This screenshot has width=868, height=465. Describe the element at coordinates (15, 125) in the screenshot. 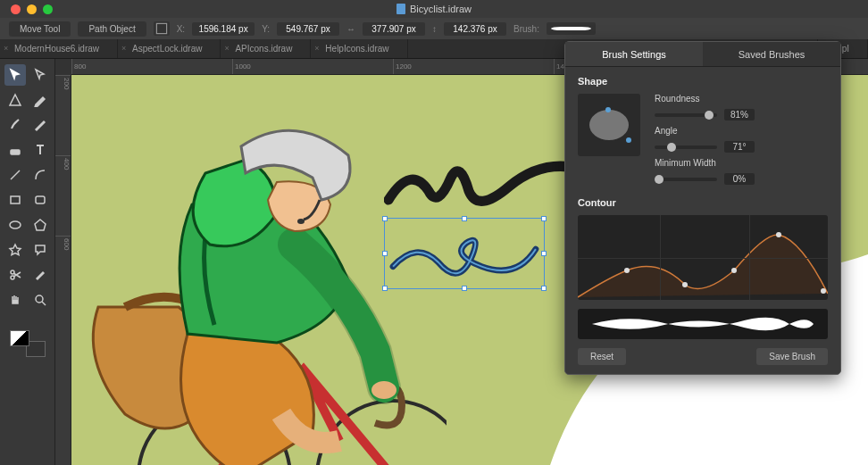

I see `brush-tool` at that location.